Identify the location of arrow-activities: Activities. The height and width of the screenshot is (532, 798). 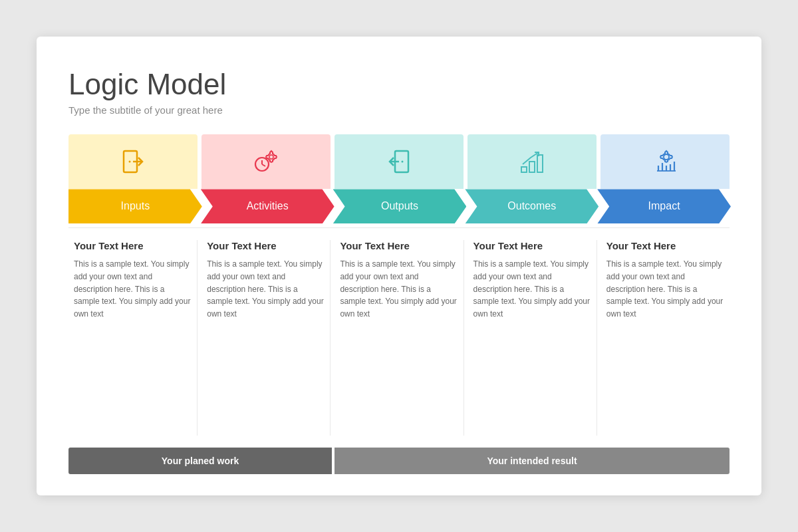
(267, 206).